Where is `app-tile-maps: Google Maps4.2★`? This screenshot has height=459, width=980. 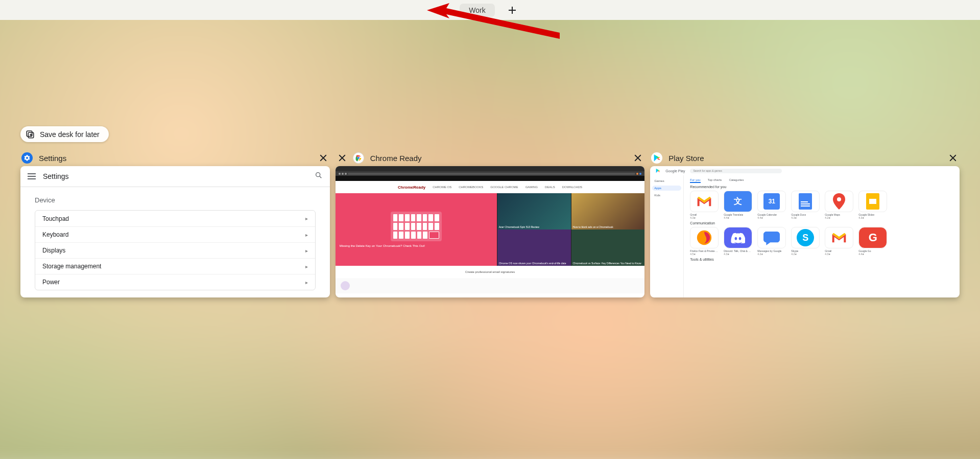
app-tile-maps: Google Maps4.2★ is located at coordinates (839, 205).